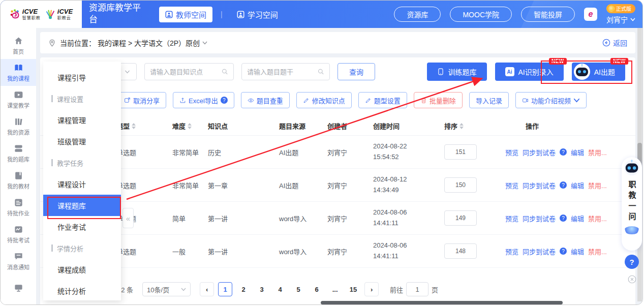 This screenshot has height=306, width=644. I want to click on table-header-row: 题型 难度 知识点 题目来源 创建者 创建时间 排序 操作, so click(338, 126).